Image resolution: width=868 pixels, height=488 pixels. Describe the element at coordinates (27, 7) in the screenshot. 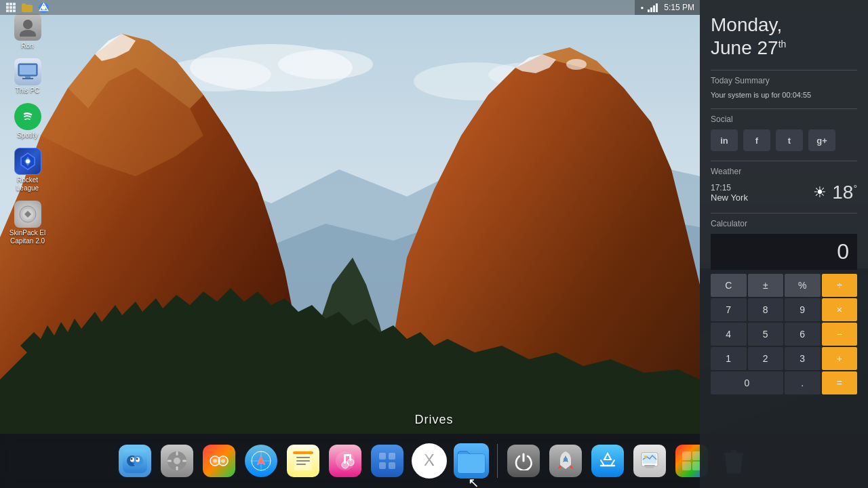

I see `topbar-left-icons` at that location.